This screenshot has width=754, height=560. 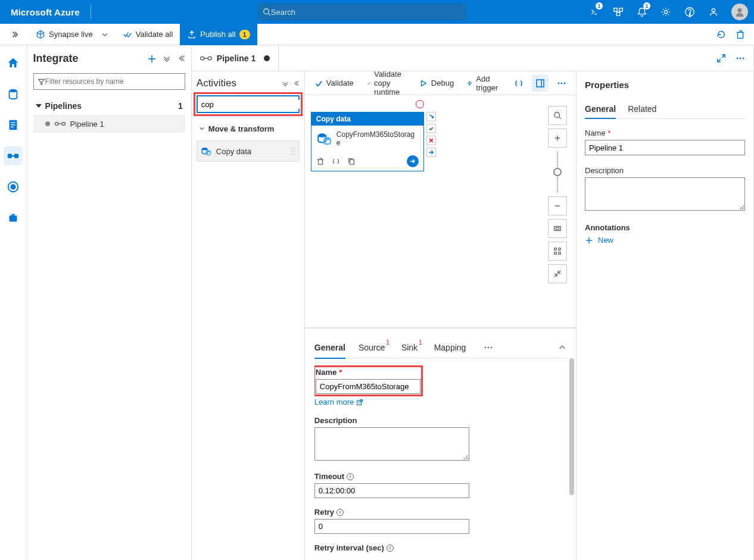 I want to click on tree-item-pipeline1: Pipeline 1, so click(x=110, y=124).